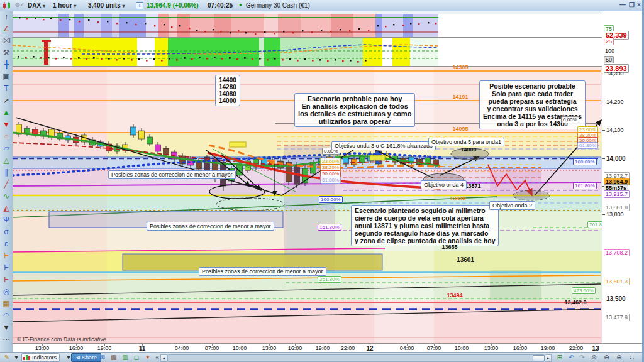  What do you see at coordinates (16, 358) in the screenshot?
I see `pencil-dropdown-icon: ▾` at bounding box center [16, 358].